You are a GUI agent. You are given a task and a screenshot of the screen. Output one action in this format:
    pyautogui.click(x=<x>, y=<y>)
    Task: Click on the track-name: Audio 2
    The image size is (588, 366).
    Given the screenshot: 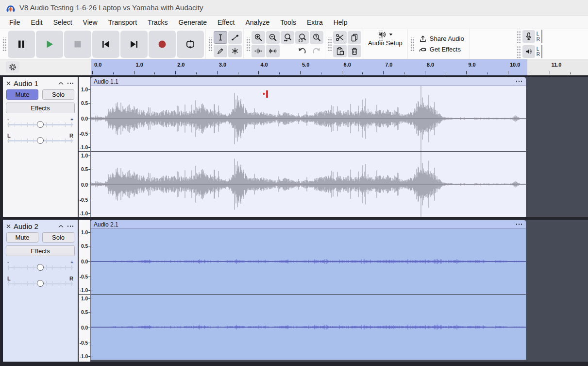 What is the action you would take?
    pyautogui.click(x=26, y=227)
    